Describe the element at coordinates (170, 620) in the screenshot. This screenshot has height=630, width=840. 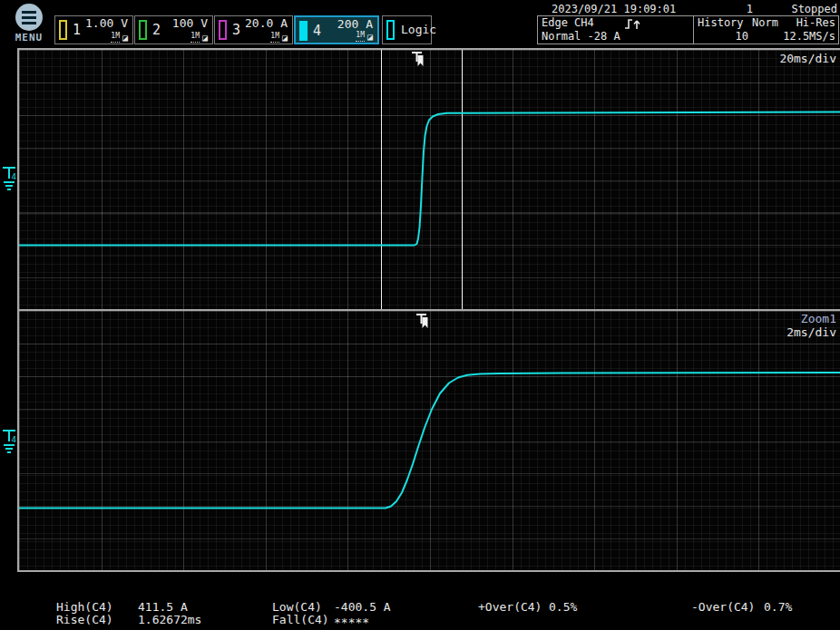
I see `measurement-rise-value: 1.62672ms` at that location.